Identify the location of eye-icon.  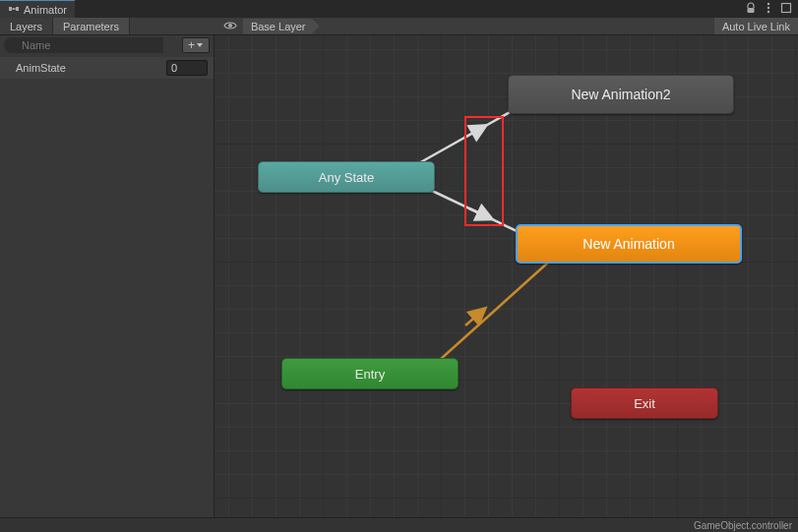
(230, 27).